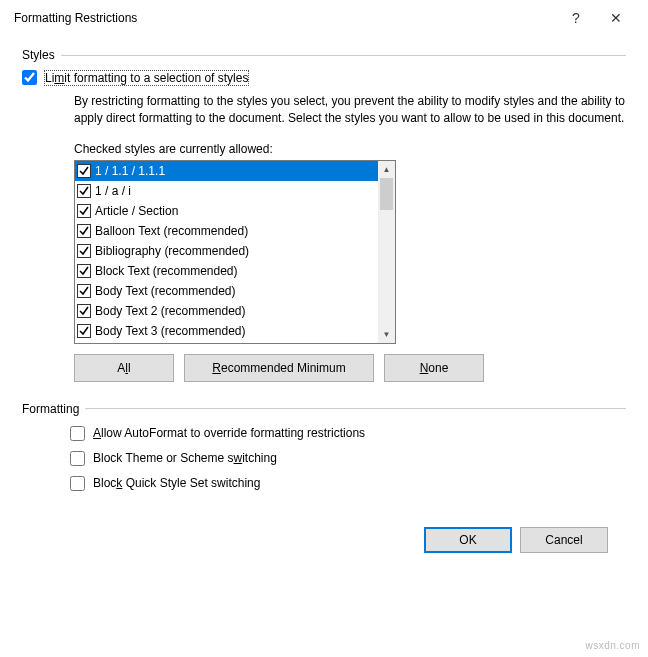 Image resolution: width=648 pixels, height=657 pixels. Describe the element at coordinates (38, 55) in the screenshot. I see `styles-group-label: Styles` at that location.